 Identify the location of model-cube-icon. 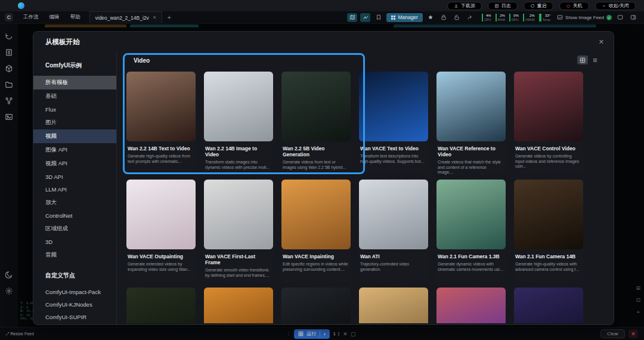
(9, 69).